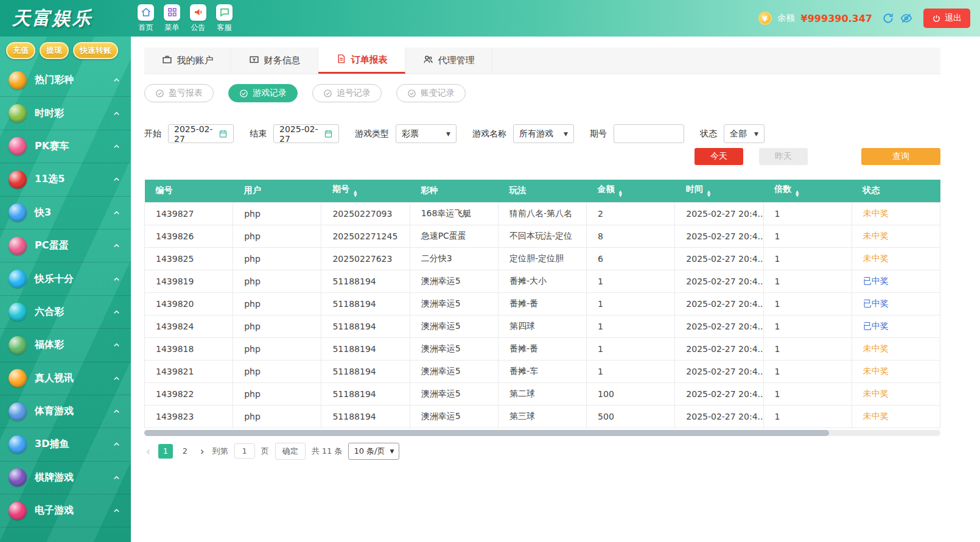  I want to click on calendar-icon, so click(329, 134).